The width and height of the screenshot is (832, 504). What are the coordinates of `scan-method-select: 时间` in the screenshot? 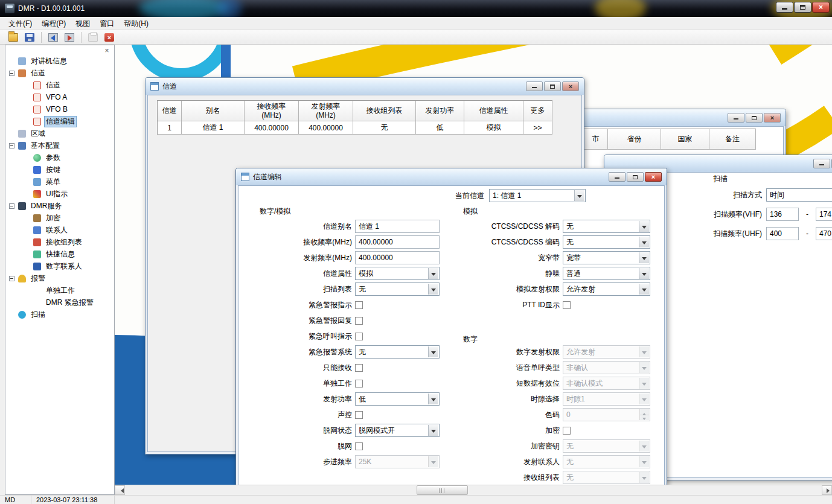 It's located at (799, 195).